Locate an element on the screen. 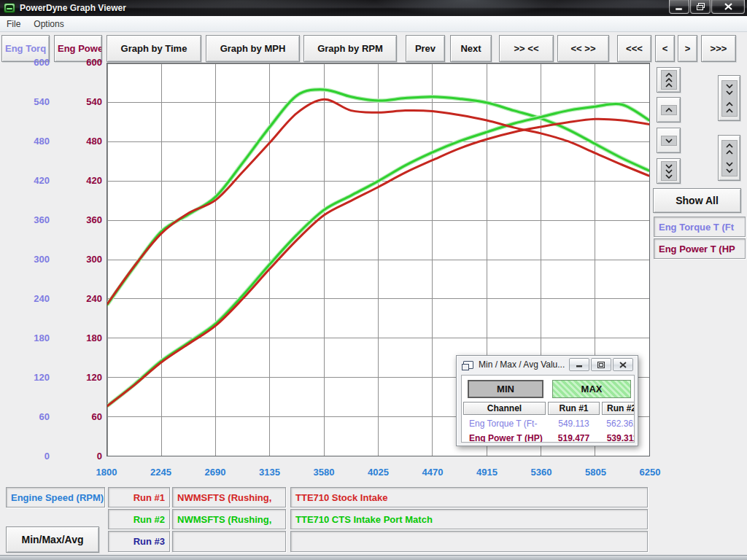 Image resolution: width=747 pixels, height=560 pixels. power-channel-label: Eng Power T (HP is located at coordinates (700, 249).